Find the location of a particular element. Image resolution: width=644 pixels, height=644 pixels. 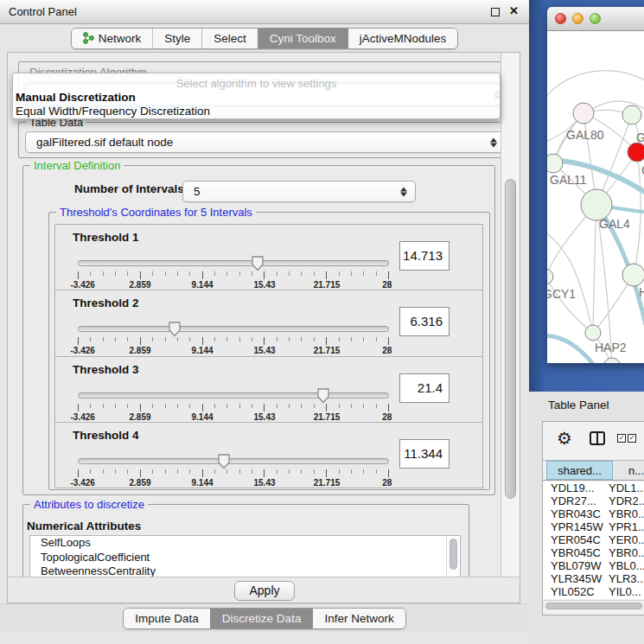

network-node-label: GAL4 is located at coordinates (615, 224).